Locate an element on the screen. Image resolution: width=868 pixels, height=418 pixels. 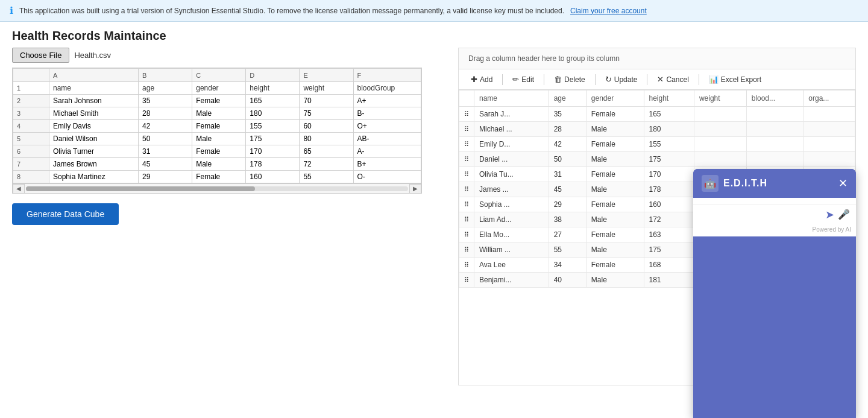
grid-header-row: name age gender height weight blood... o… is located at coordinates (657, 99).